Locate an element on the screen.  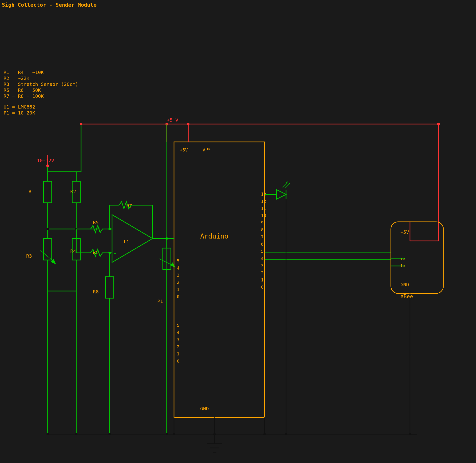
legend-r1r4: R1 = R4 = ~10K is located at coordinates (24, 72).